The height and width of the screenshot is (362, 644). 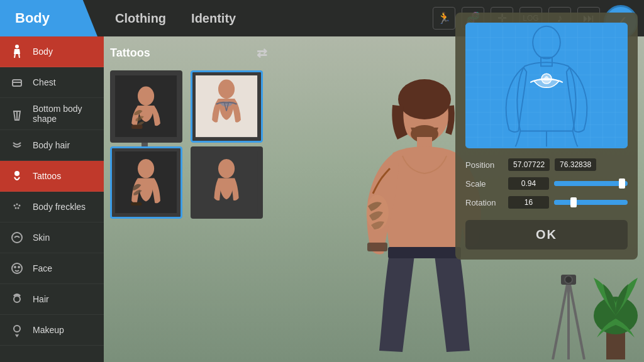 I want to click on sidebar-tattoos-label: Tattoos, so click(x=47, y=176).